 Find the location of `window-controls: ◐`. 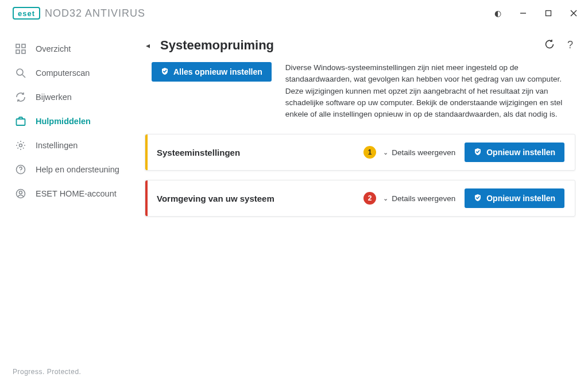

window-controls: ◐ is located at coordinates (536, 13).